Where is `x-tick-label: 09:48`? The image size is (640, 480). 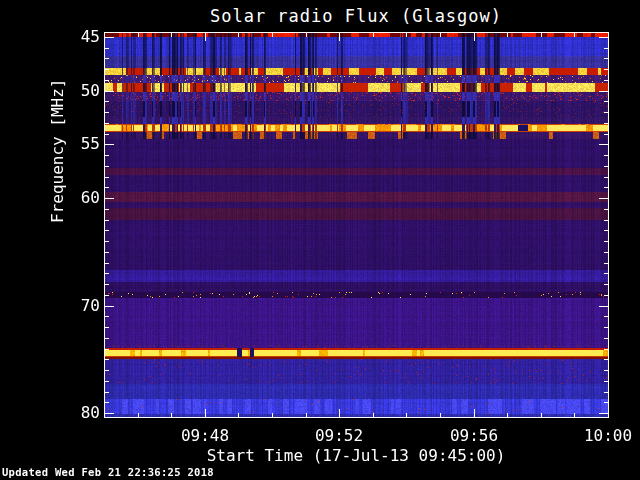 x-tick-label: 09:48 is located at coordinates (205, 436).